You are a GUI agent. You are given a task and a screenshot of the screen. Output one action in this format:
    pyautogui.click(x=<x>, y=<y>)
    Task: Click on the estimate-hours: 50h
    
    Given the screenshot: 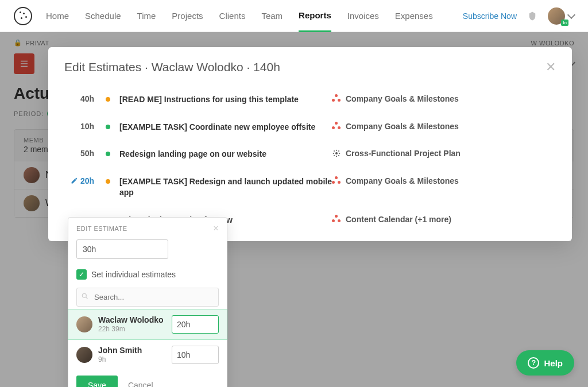 What is the action you would take?
    pyautogui.click(x=79, y=153)
    